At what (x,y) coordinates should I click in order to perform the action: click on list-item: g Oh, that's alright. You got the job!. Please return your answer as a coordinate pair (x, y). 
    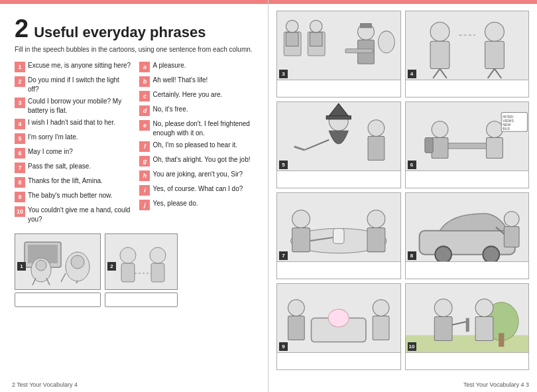
    Looking at the image, I should click on (198, 161).